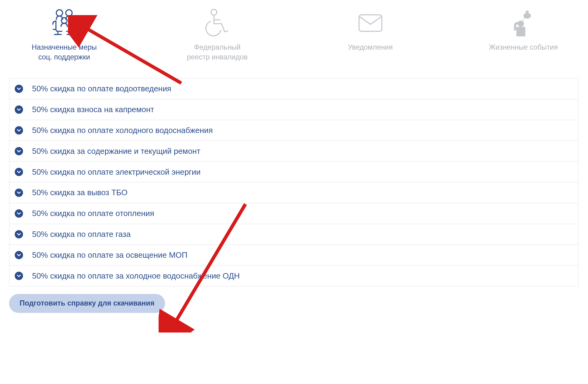  Describe the element at coordinates (136, 276) in the screenshot. I see `list-item-label: 50% скидка по оплате за холодное водосна…` at that location.